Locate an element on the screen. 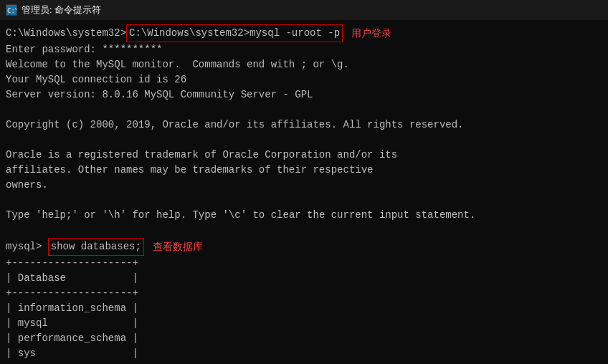 This screenshot has height=364, width=608. show-databases-highlight: show databases; is located at coordinates (96, 246).